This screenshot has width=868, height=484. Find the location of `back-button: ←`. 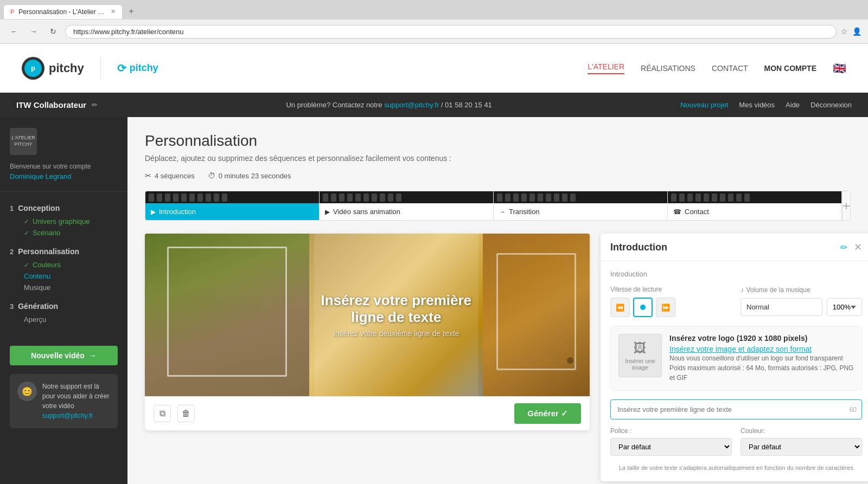

back-button: ← is located at coordinates (14, 31).